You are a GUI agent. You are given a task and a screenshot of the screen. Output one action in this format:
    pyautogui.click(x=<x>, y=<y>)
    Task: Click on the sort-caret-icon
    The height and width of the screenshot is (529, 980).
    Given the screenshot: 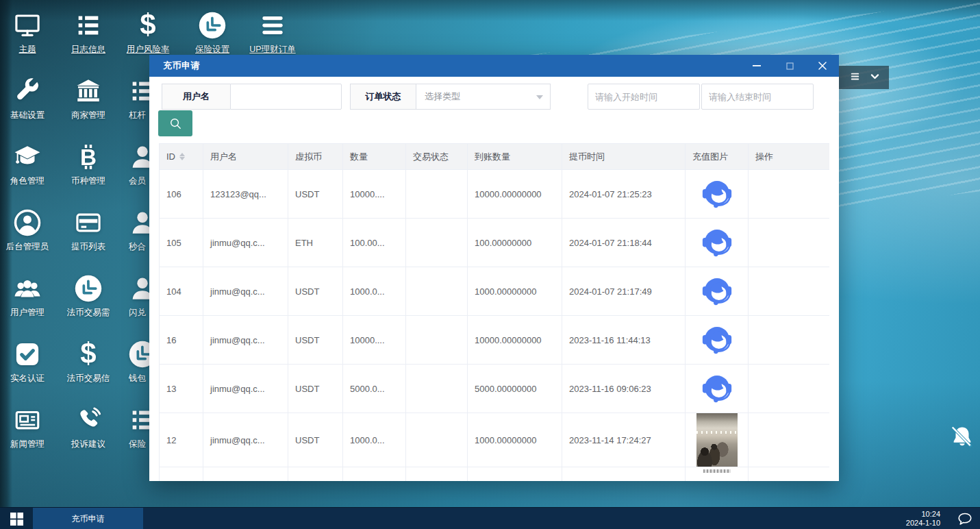 What is the action you would take?
    pyautogui.click(x=182, y=156)
    